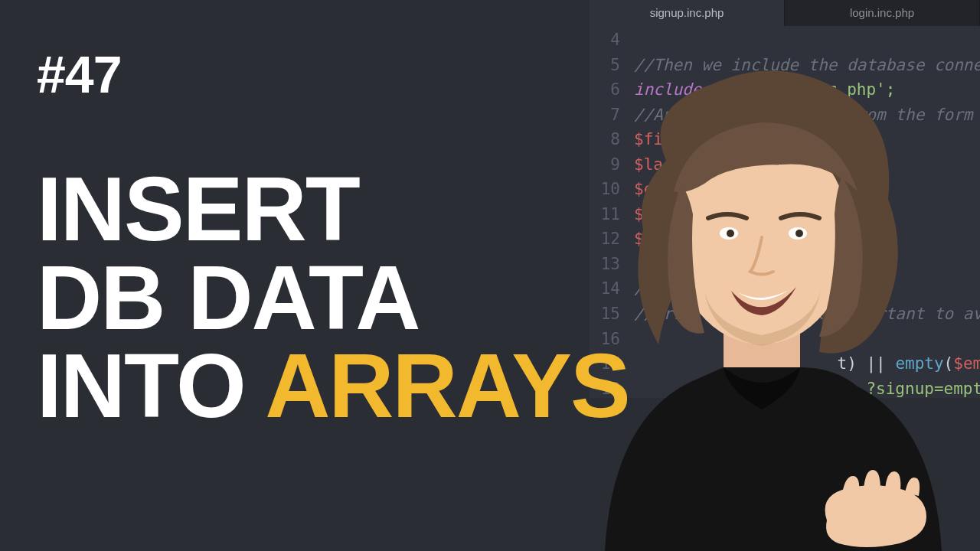  Describe the element at coordinates (807, 389) in the screenshot. I see `code-content: ?signup=empty"` at that location.